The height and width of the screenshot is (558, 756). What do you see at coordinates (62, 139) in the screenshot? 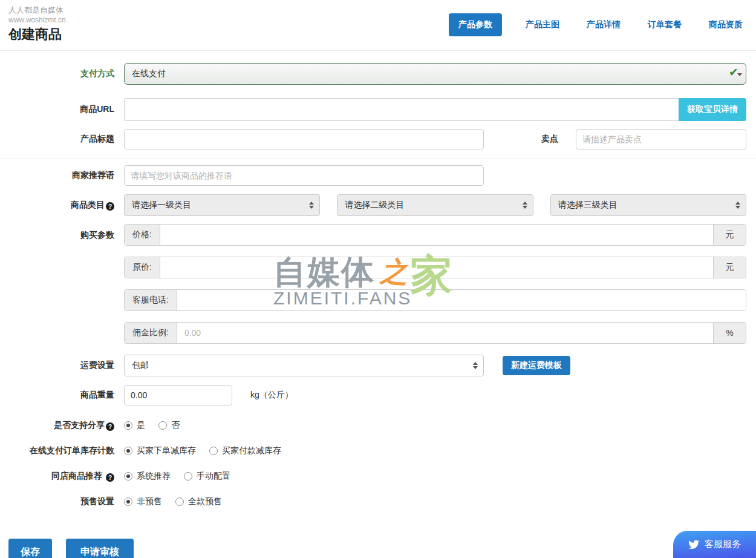
I see `product-title-label: 产品标题` at bounding box center [62, 139].